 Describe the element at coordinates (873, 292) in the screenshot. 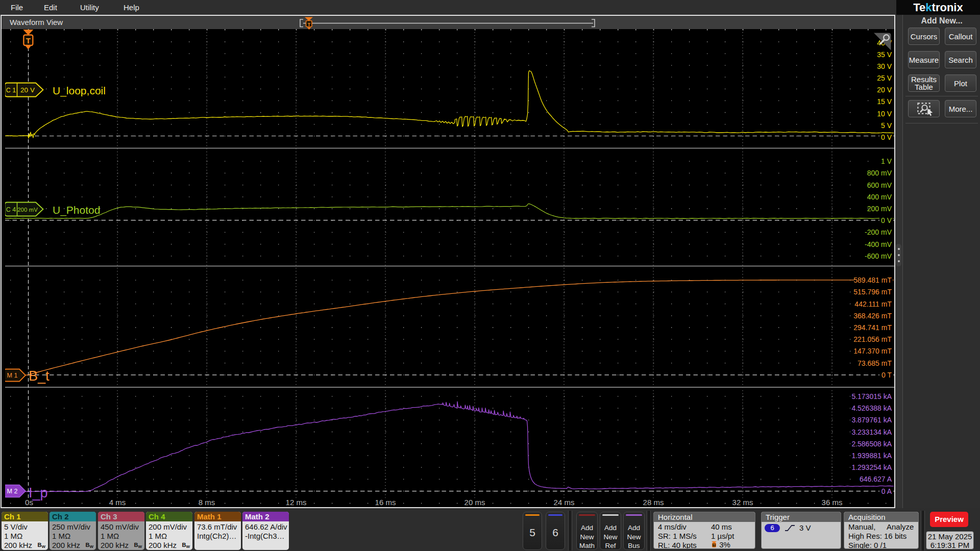

I see `svg-text: 515.796 mT` at that location.